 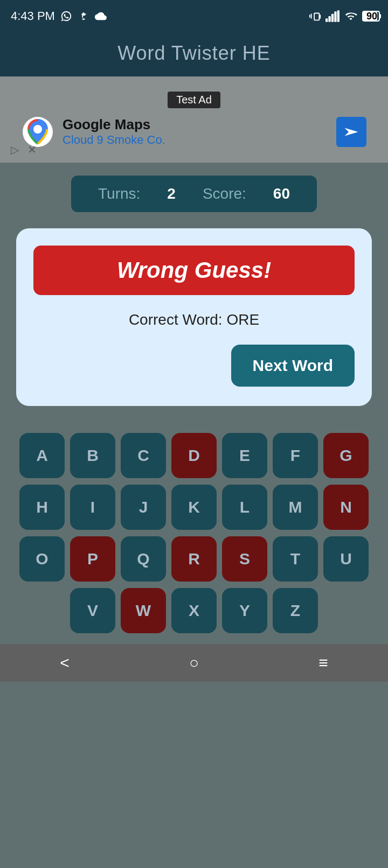 I want to click on key-w: W, so click(x=143, y=611).